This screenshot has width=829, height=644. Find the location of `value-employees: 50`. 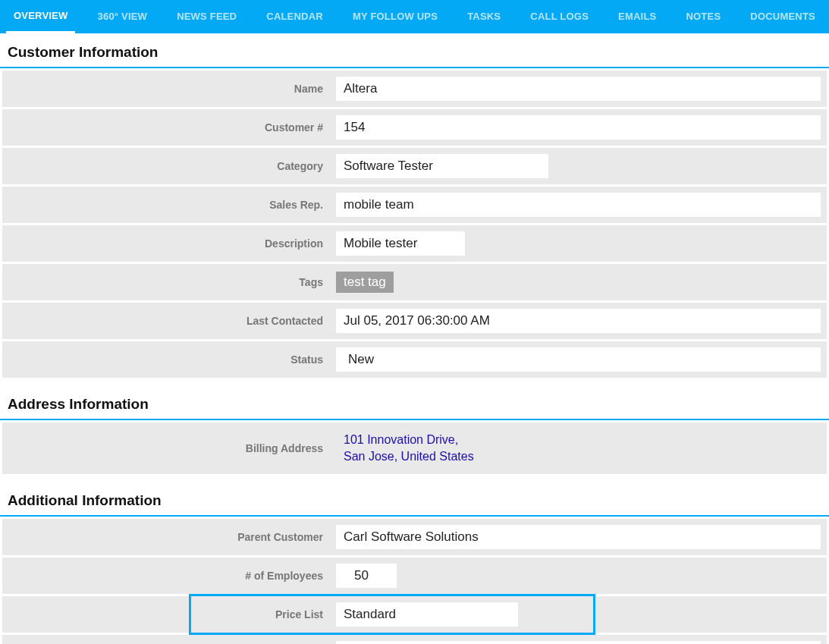

value-employees: 50 is located at coordinates (366, 576).